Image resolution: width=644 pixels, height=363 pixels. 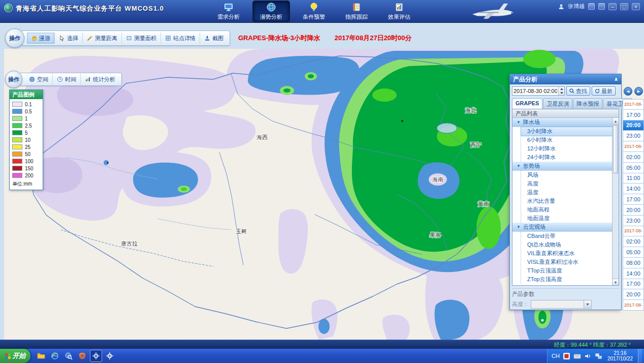 I want to click on list-item: ZTop云顶高度, so click(x=570, y=280).